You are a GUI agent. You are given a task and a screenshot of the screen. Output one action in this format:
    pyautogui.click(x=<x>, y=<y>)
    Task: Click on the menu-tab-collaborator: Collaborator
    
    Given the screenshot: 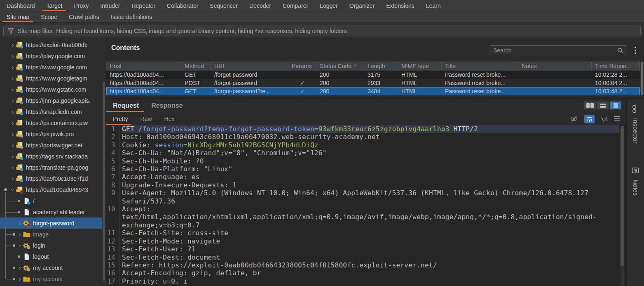 What is the action you would take?
    pyautogui.click(x=183, y=6)
    